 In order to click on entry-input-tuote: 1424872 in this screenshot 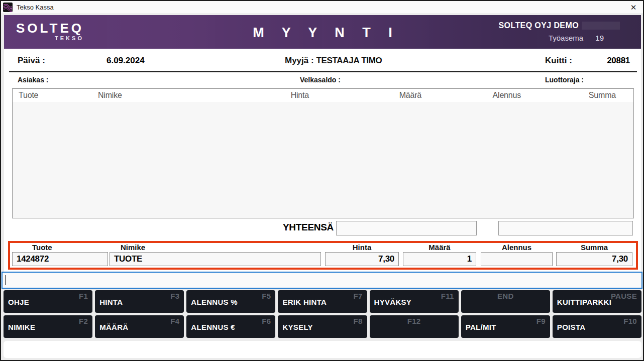, I will do `click(60, 259)`.